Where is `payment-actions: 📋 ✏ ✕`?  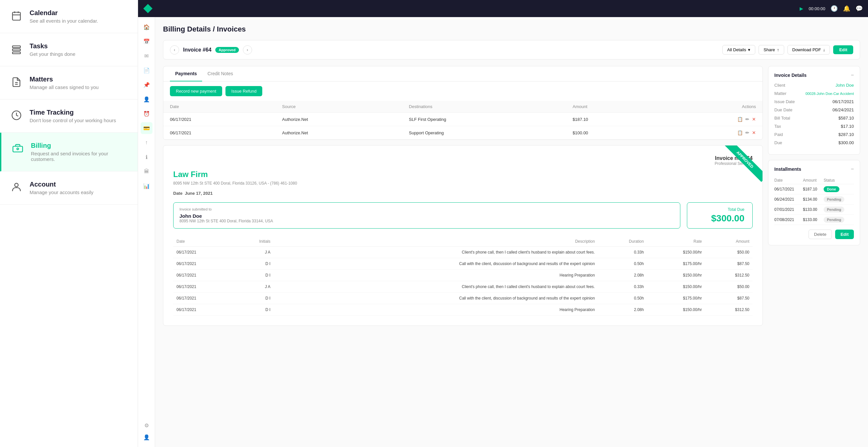 payment-actions: 📋 ✏ ✕ is located at coordinates (711, 133).